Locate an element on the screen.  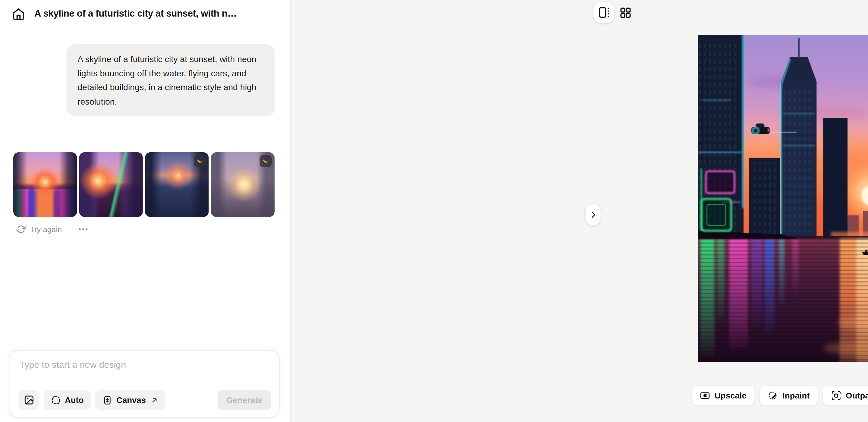
try-again-button: Try again is located at coordinates (39, 229).